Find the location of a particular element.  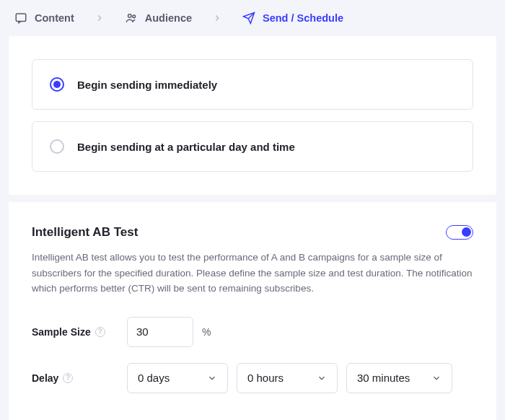

sample-size-input is located at coordinates (160, 332).